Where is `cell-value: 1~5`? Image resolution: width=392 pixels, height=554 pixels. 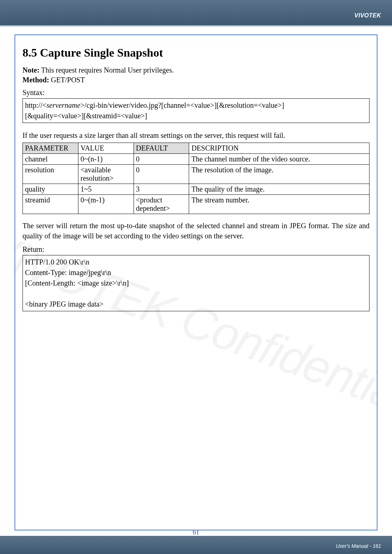 cell-value: 1~5 is located at coordinates (106, 189).